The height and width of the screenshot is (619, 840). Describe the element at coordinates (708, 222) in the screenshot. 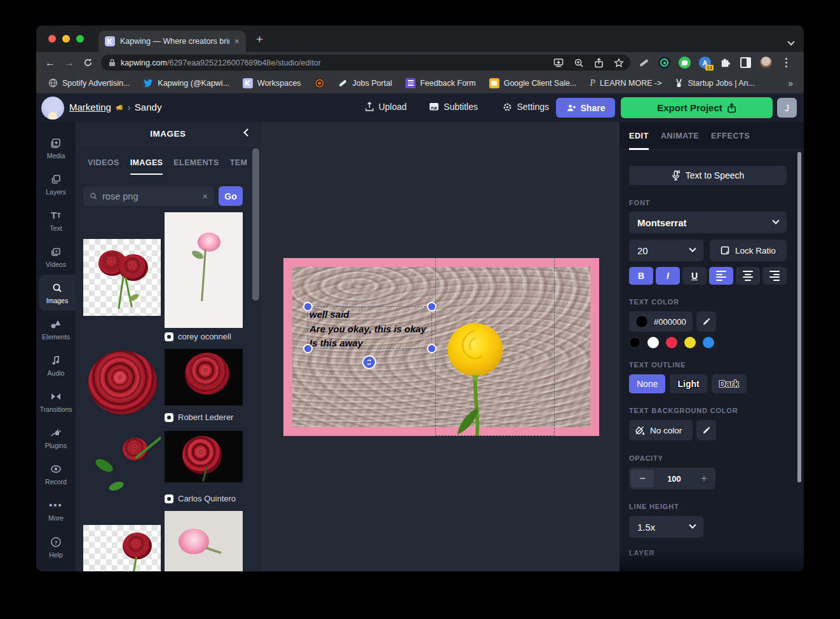

I see `font-family-select: Montserrat` at that location.